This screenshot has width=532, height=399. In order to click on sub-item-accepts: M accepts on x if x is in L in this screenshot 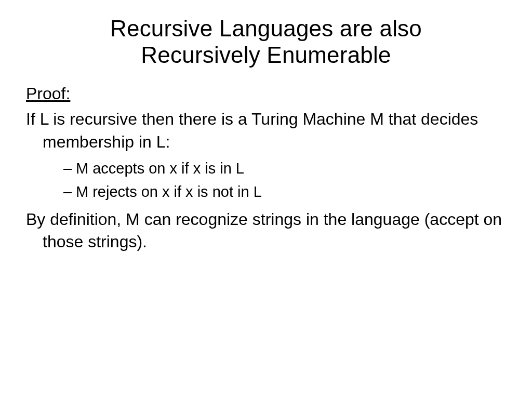, I will do `click(285, 168)`.